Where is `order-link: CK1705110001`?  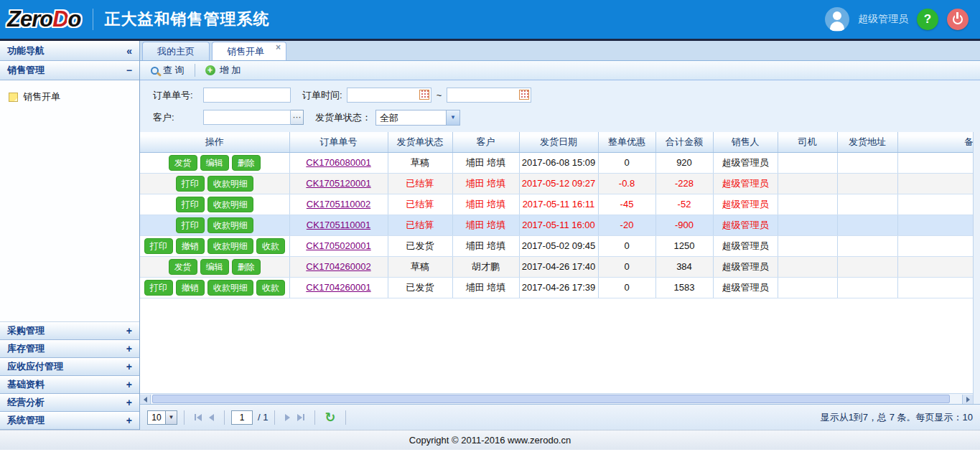 order-link: CK1705110001 is located at coordinates (339, 225).